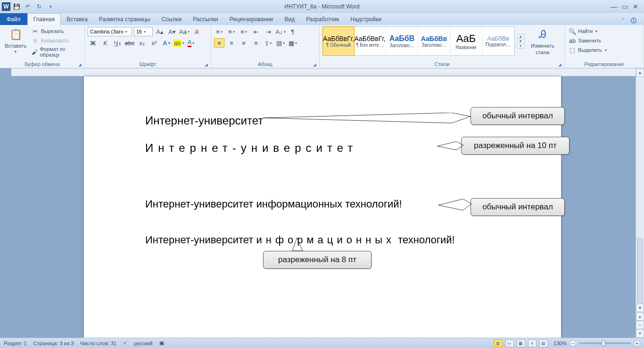  I want to click on word-icon: W, so click(6, 7).